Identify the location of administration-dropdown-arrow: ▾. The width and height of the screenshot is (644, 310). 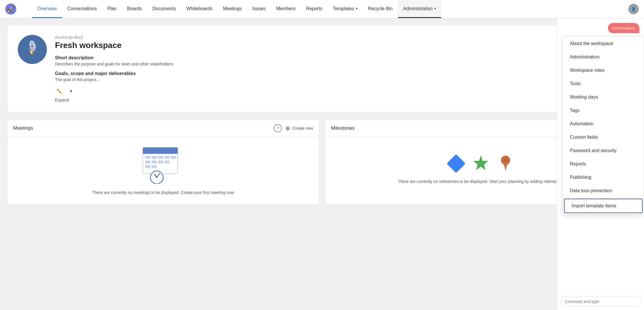
(435, 9).